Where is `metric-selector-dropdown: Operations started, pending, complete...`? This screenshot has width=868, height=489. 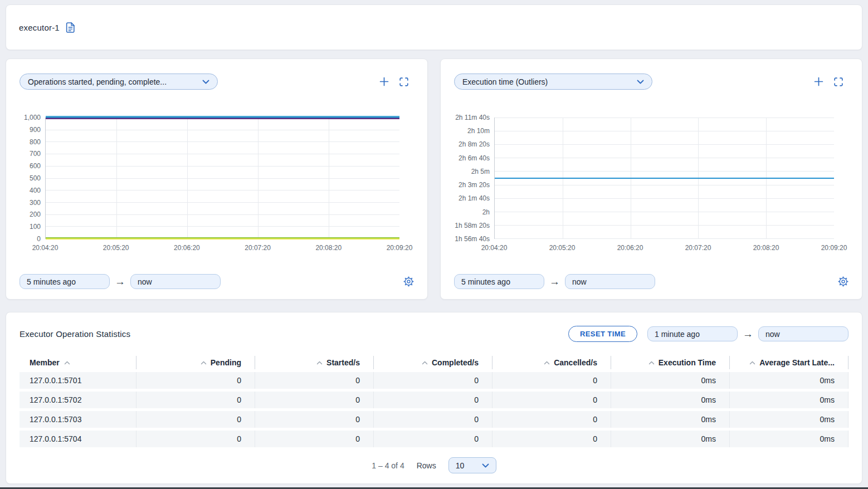
metric-selector-dropdown: Operations started, pending, complete... is located at coordinates (119, 81).